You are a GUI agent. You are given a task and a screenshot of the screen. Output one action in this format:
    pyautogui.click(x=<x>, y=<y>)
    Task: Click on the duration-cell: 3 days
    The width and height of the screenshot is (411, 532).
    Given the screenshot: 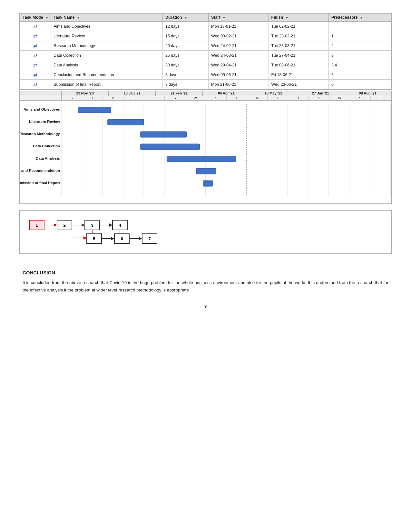 What is the action you would take?
    pyautogui.click(x=185, y=84)
    